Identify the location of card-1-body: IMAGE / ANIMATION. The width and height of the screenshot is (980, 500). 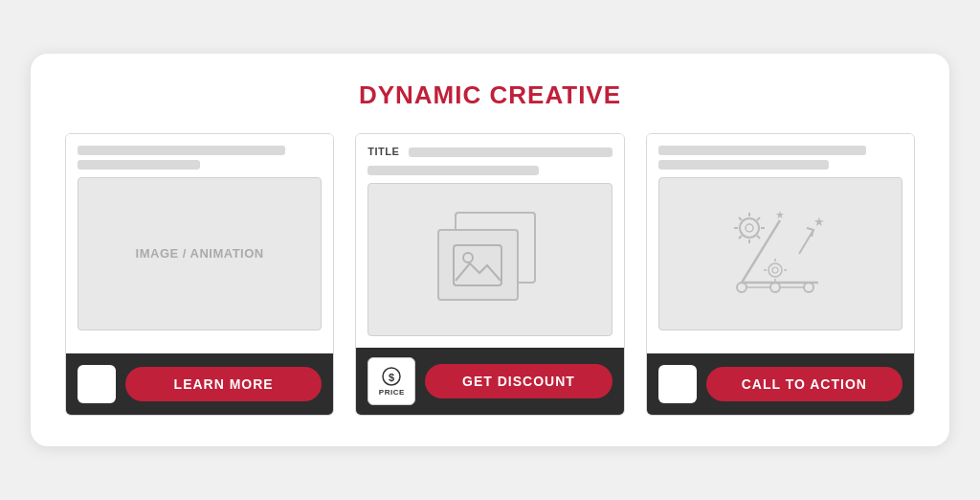
(199, 243).